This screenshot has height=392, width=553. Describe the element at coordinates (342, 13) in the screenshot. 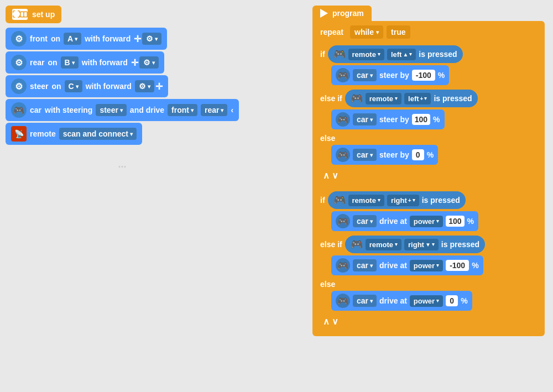

I see `program-header: program` at that location.